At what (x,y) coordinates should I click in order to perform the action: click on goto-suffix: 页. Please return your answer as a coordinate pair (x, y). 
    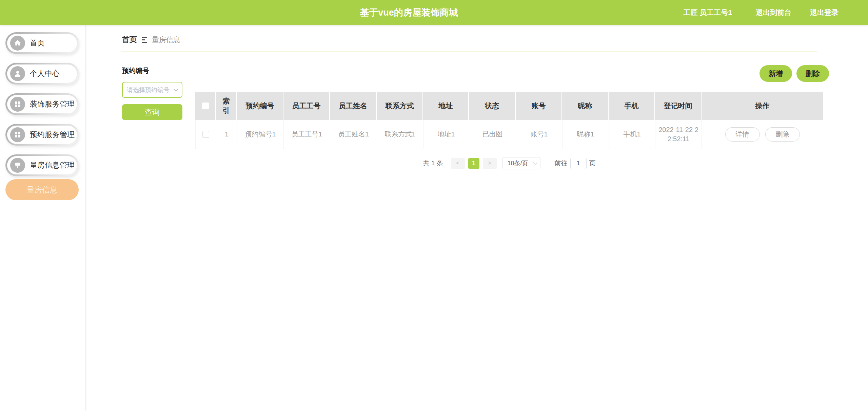
    Looking at the image, I should click on (593, 163).